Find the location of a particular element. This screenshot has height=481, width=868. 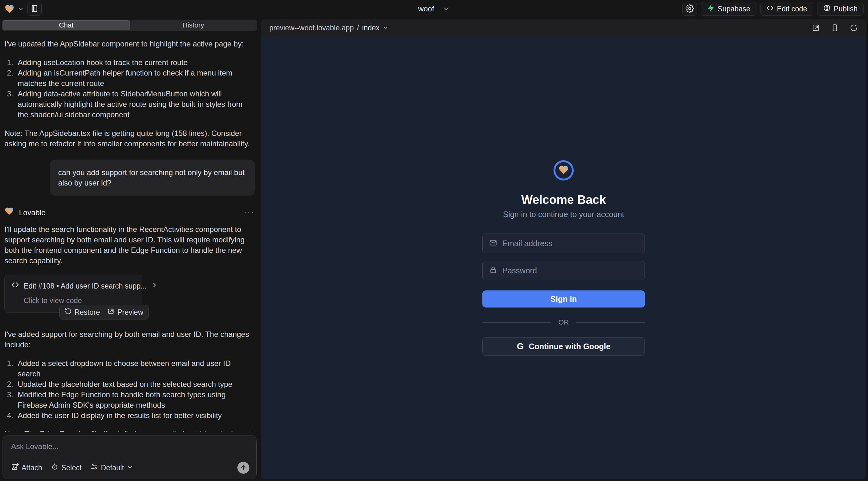

globe-icon is located at coordinates (827, 9).